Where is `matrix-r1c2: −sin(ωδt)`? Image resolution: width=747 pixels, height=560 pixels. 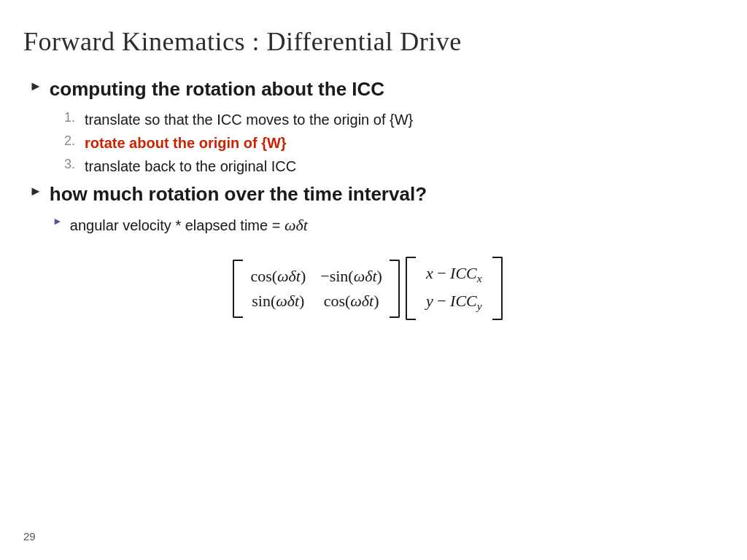 matrix-r1c2: −sin(ωδt) is located at coordinates (352, 276).